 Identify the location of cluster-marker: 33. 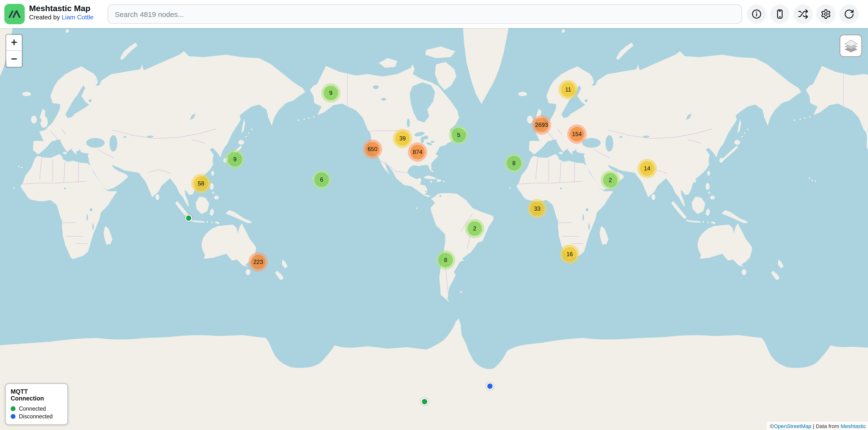
(537, 209).